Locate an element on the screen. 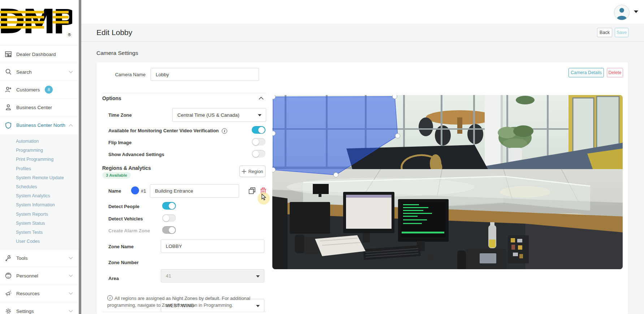  create-alarm-zone-label: Create Alarm Zone is located at coordinates (129, 231).